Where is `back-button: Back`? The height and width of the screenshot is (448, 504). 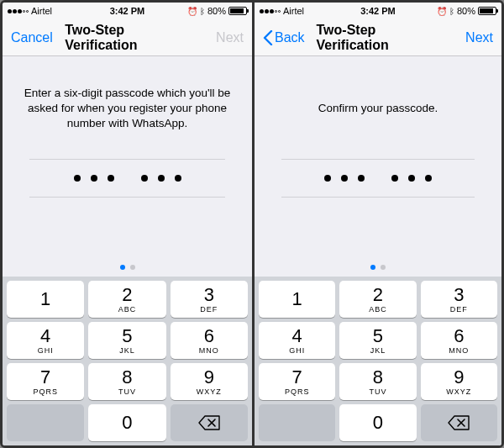 back-button: Back is located at coordinates (284, 38).